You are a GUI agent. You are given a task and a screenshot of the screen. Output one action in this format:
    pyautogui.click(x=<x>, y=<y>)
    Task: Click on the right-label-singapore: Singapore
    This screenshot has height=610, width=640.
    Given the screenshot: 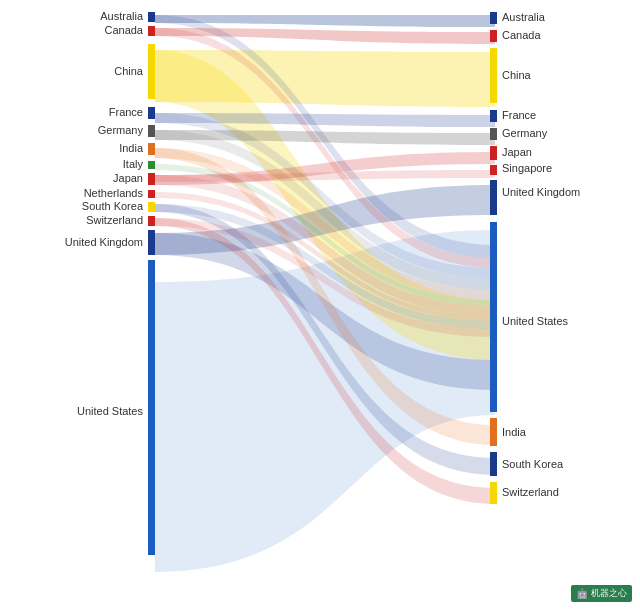 What is the action you would take?
    pyautogui.click(x=527, y=168)
    